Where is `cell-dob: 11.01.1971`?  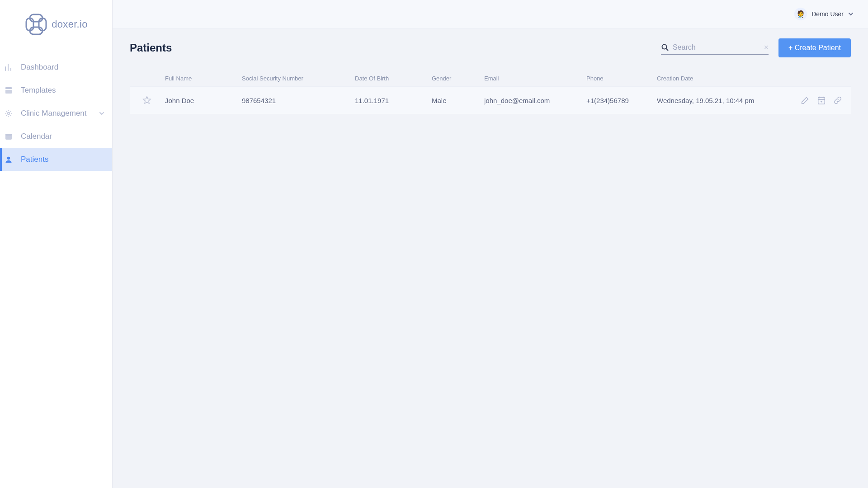
cell-dob: 11.01.1971 is located at coordinates (392, 100).